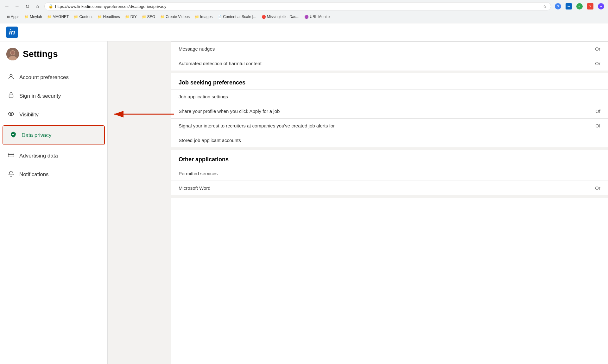 This screenshot has width=608, height=364. Describe the element at coordinates (58, 17) in the screenshot. I see `bookmark-magnet: 📁 MAGNET` at that location.